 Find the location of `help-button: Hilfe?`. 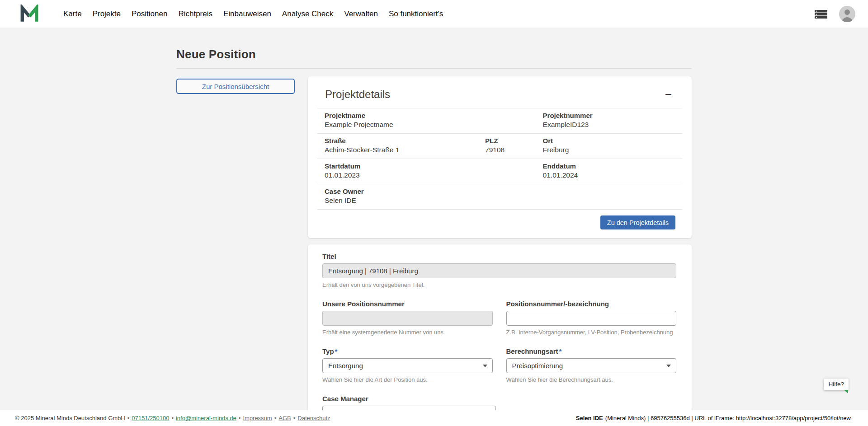

help-button: Hilfe? is located at coordinates (836, 384).